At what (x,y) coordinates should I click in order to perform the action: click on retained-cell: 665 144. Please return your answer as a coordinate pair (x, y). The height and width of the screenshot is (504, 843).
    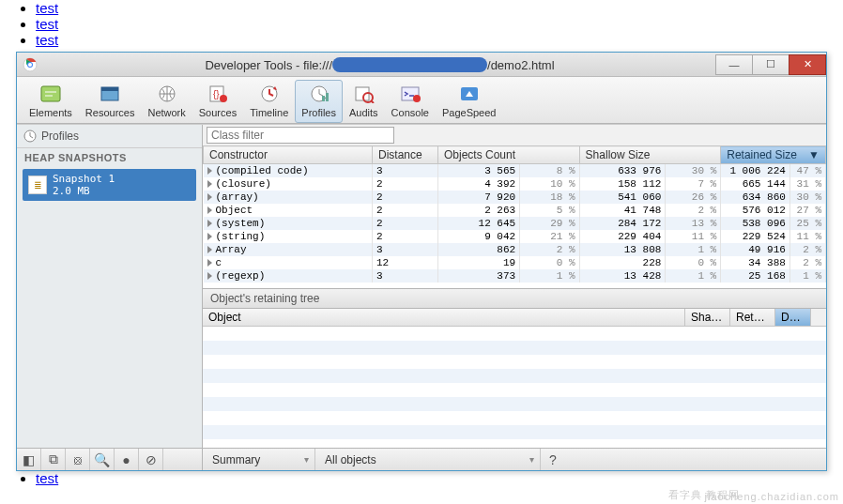
    Looking at the image, I should click on (756, 184).